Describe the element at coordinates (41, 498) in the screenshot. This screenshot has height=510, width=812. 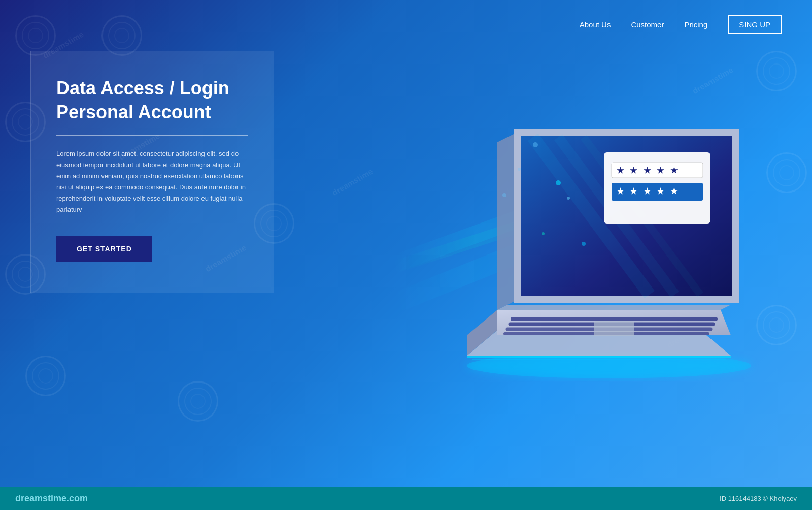
I see `logo-text: dreamstime` at that location.